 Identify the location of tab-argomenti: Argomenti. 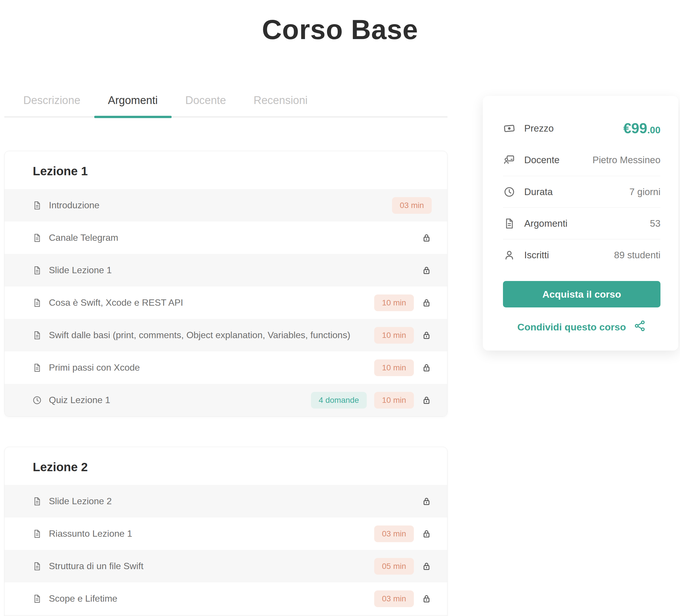
(133, 105).